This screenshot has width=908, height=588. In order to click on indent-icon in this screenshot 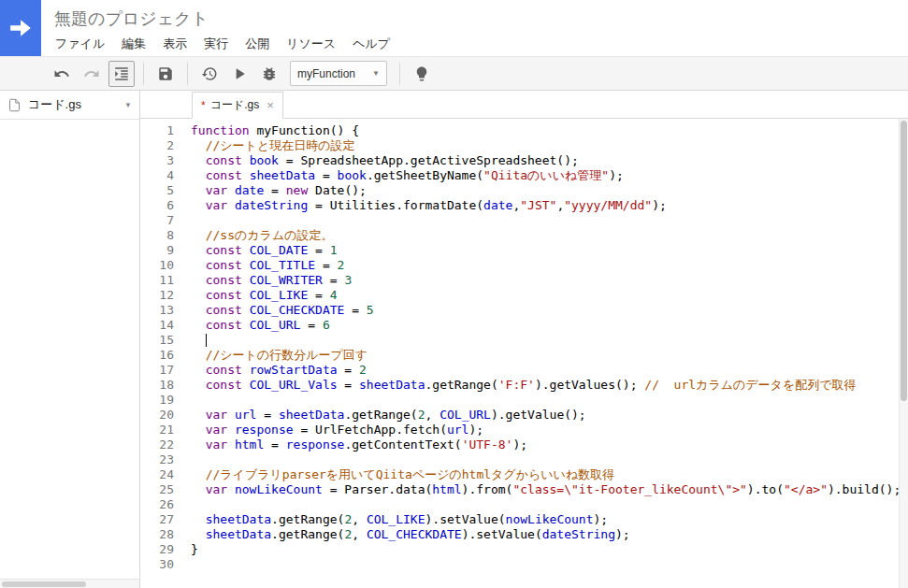, I will do `click(122, 74)`.